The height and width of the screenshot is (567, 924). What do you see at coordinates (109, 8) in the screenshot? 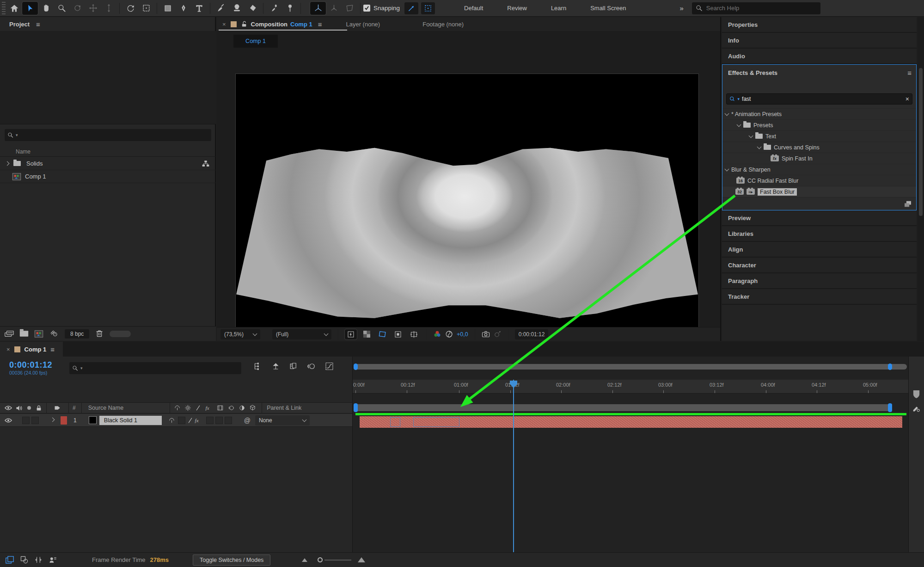
I see `dolly-camera-tool` at bounding box center [109, 8].